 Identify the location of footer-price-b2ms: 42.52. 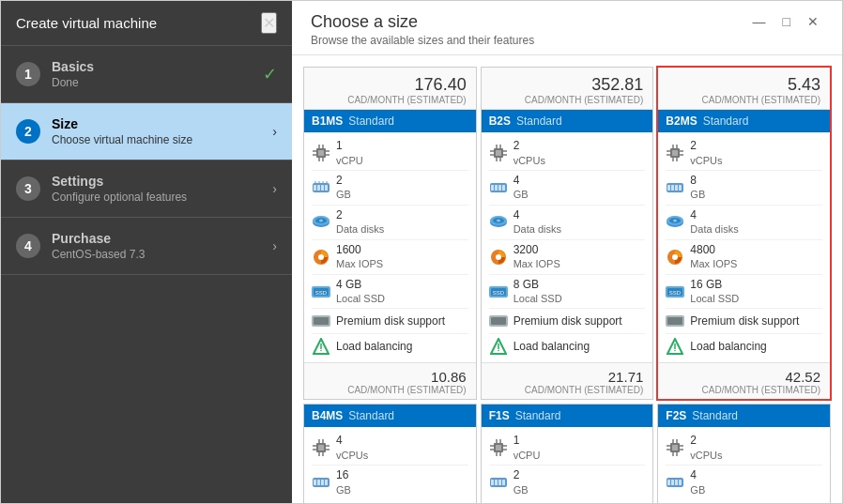
(743, 377).